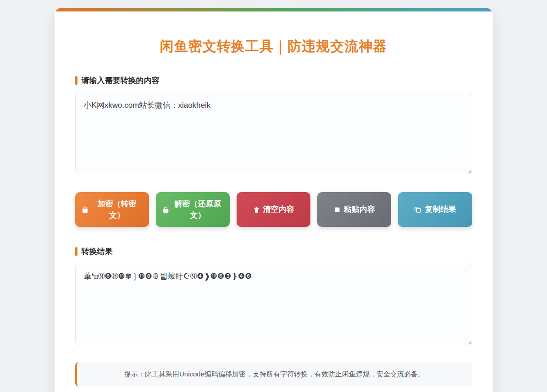 The width and height of the screenshot is (547, 392). Describe the element at coordinates (112, 210) in the screenshot. I see `encrypt-button: 加密（转密文）` at that location.